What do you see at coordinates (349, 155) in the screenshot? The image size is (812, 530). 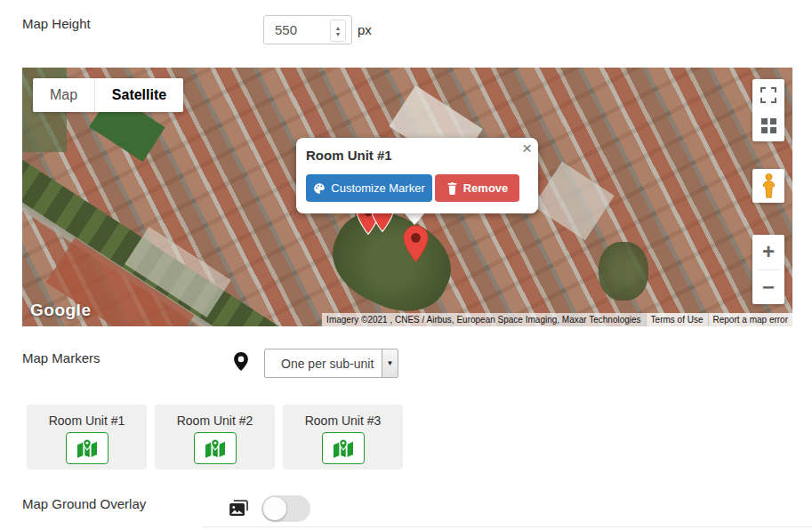 I see `info-window-title: Room Unit #1` at bounding box center [349, 155].